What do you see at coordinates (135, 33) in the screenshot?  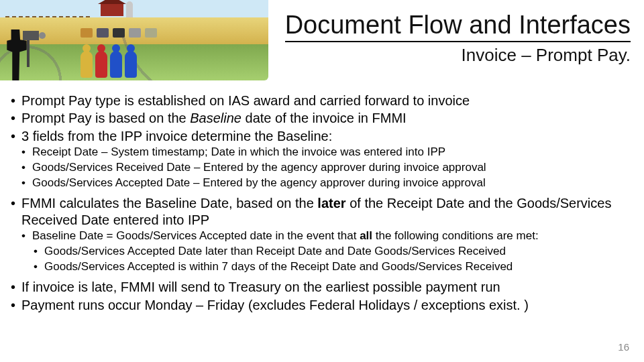 I see `tablet-icon` at bounding box center [135, 33].